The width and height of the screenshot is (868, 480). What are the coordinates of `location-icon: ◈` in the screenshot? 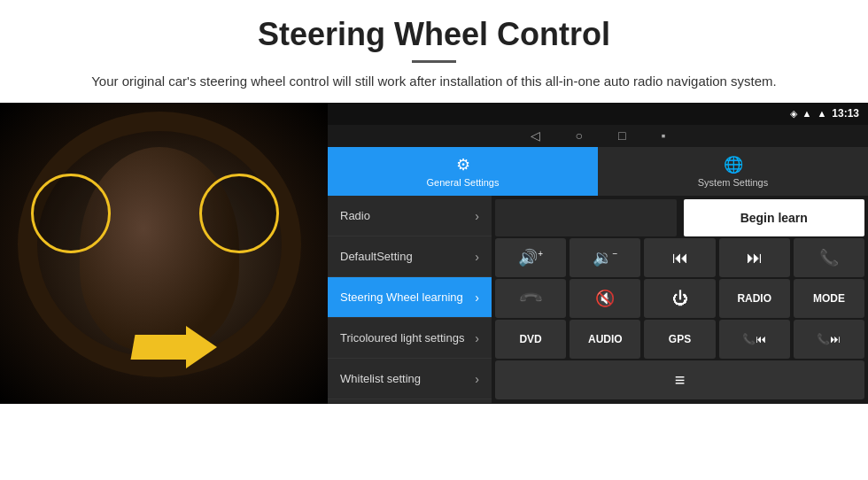 It's located at (794, 113).